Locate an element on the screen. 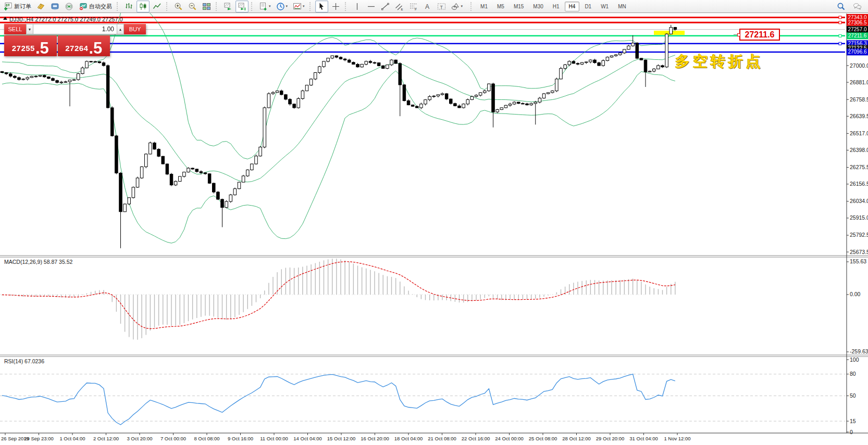  vertical-line-button is located at coordinates (357, 6).